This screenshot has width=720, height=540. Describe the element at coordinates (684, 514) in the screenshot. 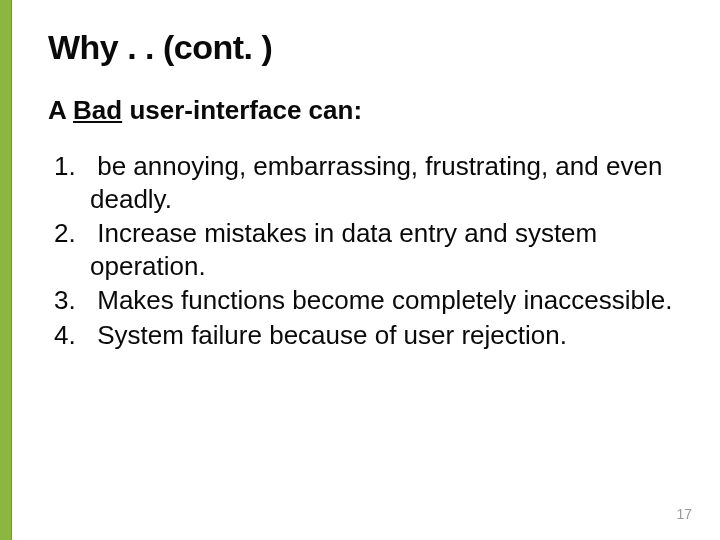

I see `page-number: 17` at that location.